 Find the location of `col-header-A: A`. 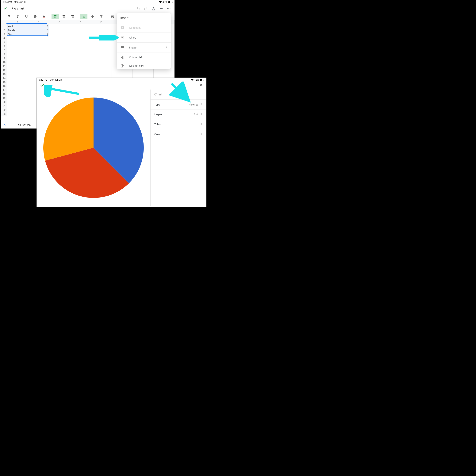

col-header-A: A is located at coordinates (18, 22).